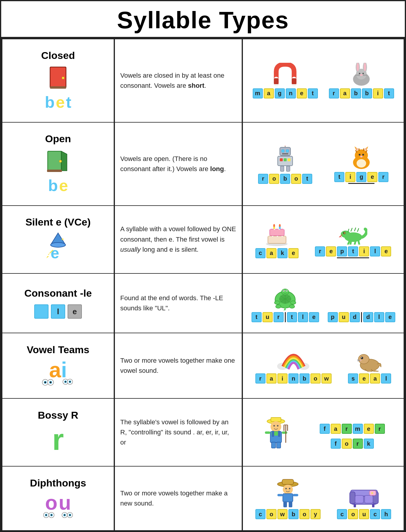 Image resolution: width=406 pixels, height=532 pixels. Describe the element at coordinates (342, 251) in the screenshot. I see `tile-p: p` at that location.